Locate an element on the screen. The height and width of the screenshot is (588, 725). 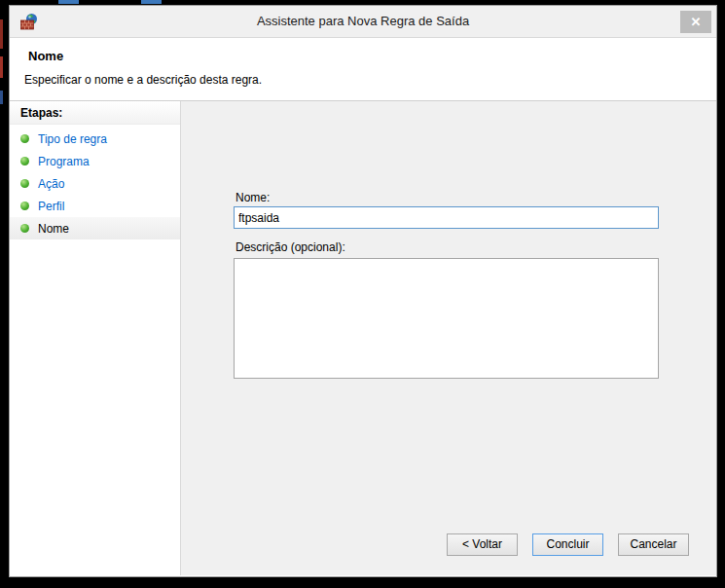
sidebar-item-programa: Programa is located at coordinates (95, 162).